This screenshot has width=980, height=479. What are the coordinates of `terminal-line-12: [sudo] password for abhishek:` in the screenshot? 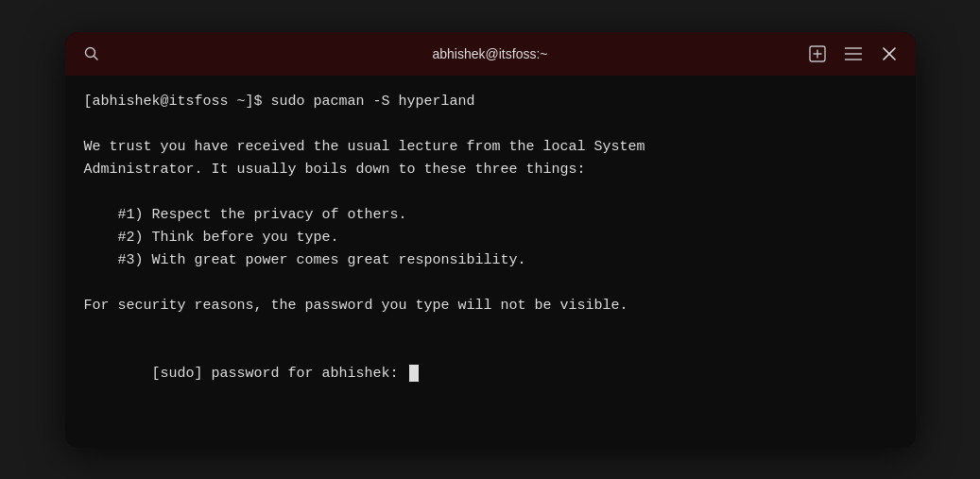 It's located at (490, 374).